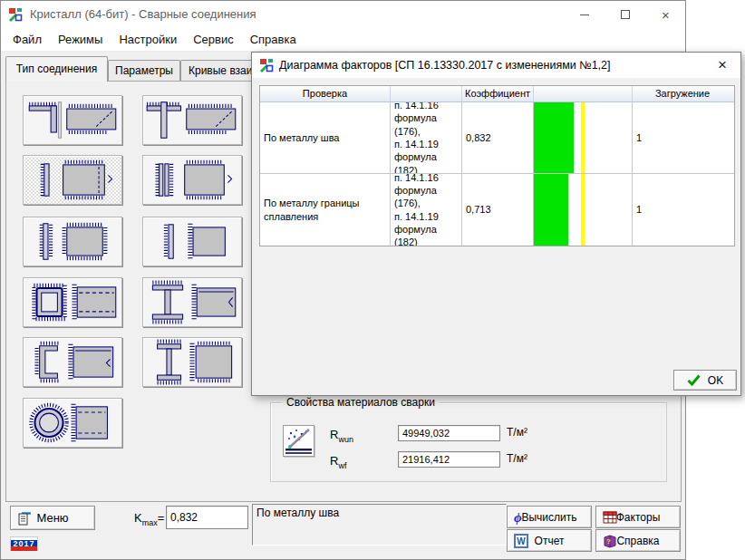 Image resolution: width=745 pixels, height=560 pixels. Describe the element at coordinates (682, 94) in the screenshot. I see `header-load: Загружение` at that location.